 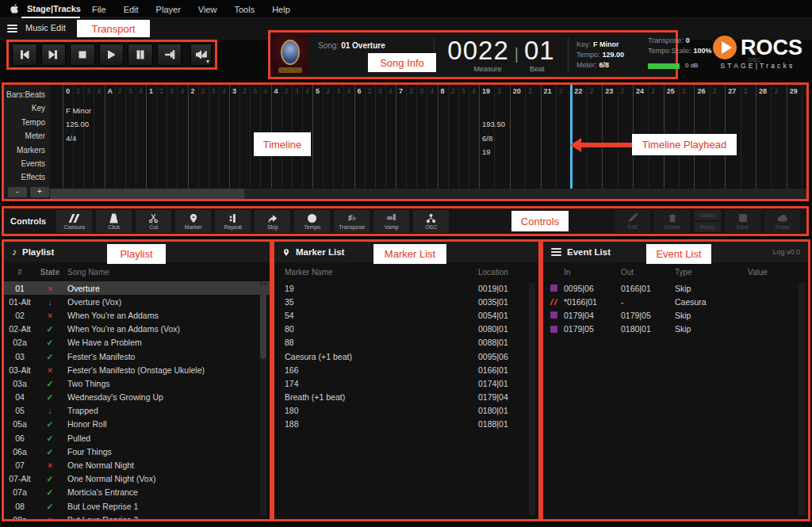 What do you see at coordinates (99, 10) in the screenshot?
I see `menu-file: File` at bounding box center [99, 10].